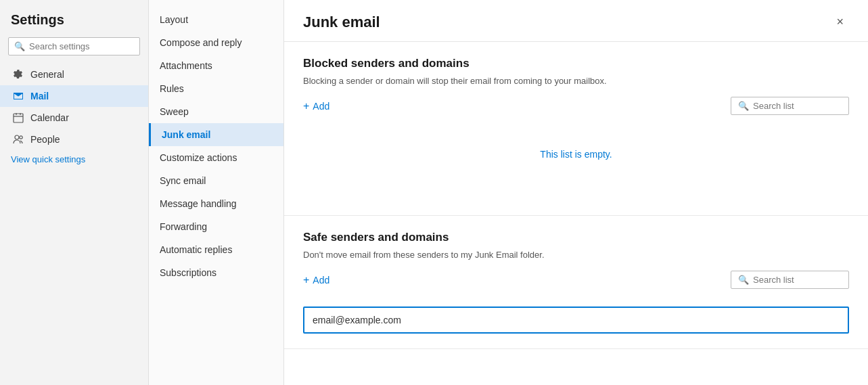  I want to click on mid-menu-item-forwarding: Forwarding, so click(216, 227).